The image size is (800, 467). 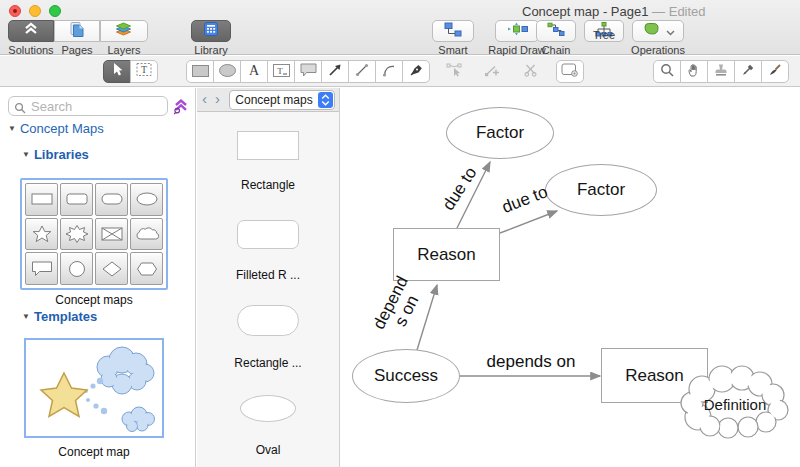 I want to click on rectangle-icon, so click(x=200, y=72).